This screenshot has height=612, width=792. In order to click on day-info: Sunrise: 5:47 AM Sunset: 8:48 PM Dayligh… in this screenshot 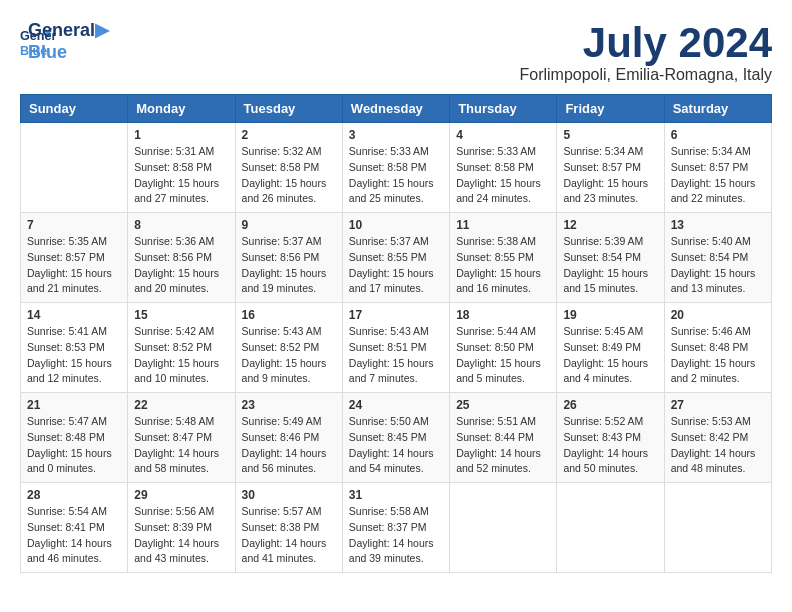, I will do `click(74, 446)`.